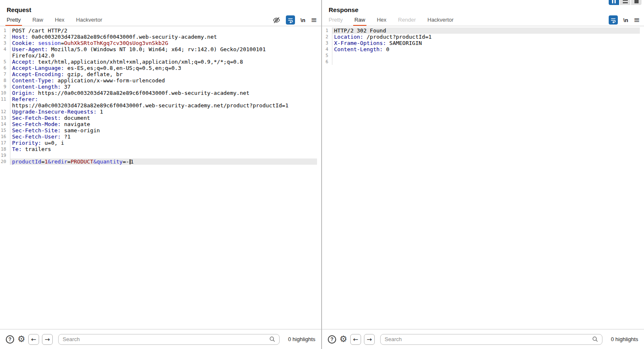 Image resolution: width=644 pixels, height=349 pixels. I want to click on editor-line: 16Sec-Fetch-User: ?1, so click(159, 136).